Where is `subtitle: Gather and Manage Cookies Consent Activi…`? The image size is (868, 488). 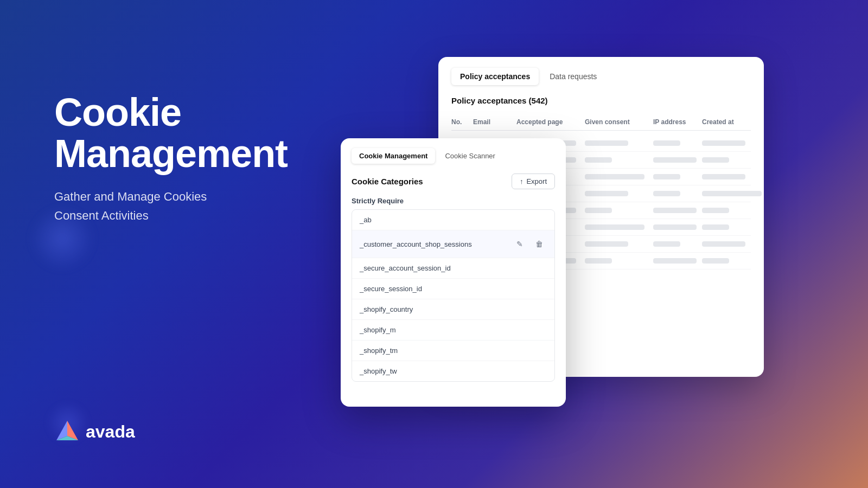
subtitle: Gather and Manage Cookies Consent Activi… is located at coordinates (171, 206).